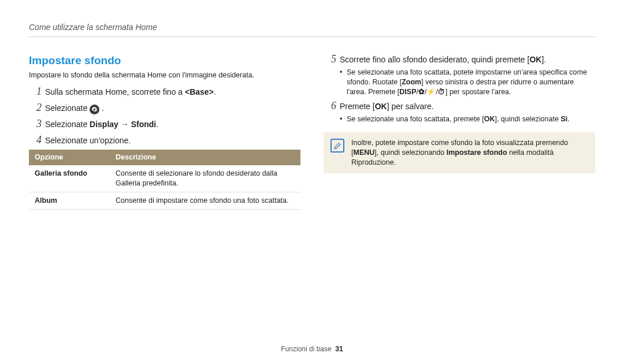 The image size is (624, 364). What do you see at coordinates (441, 92) in the screenshot?
I see `timer-icon: ⏱` at bounding box center [441, 92].